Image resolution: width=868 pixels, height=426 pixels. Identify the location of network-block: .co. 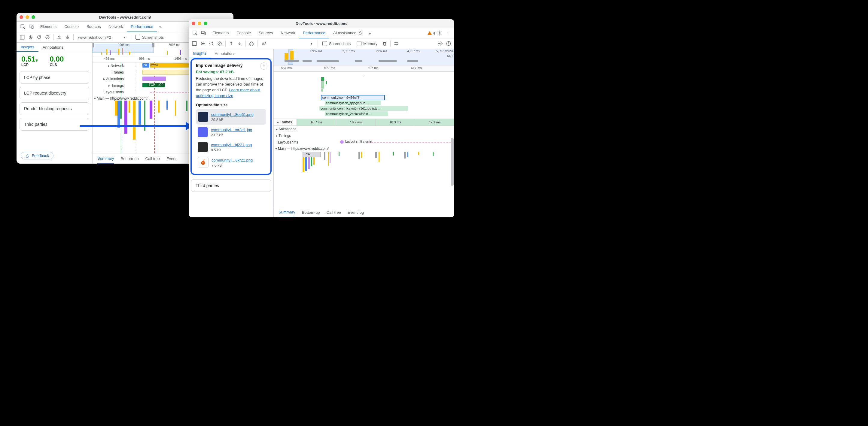
(146, 65).